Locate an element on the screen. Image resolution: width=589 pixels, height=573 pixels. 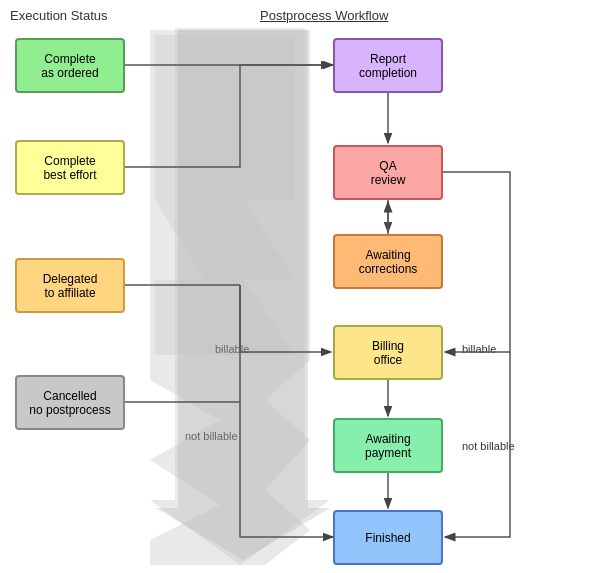
box-billing-office: Billingoffice is located at coordinates (388, 352).